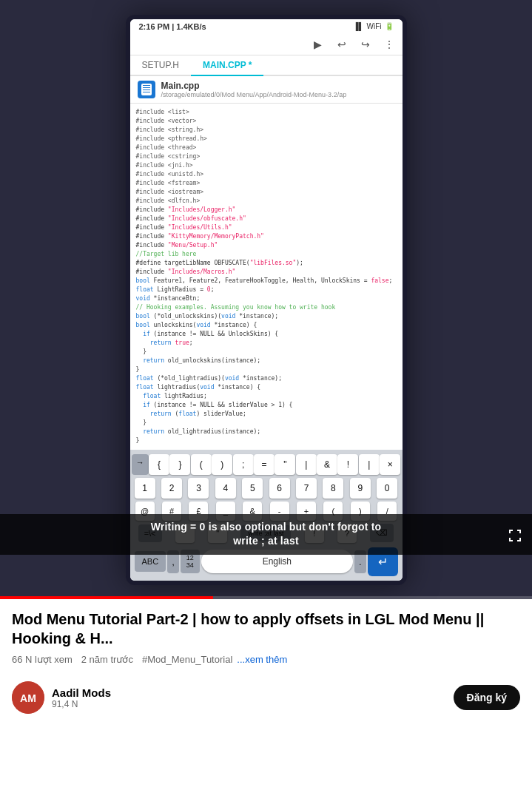  I want to click on code-line: #include <pthread.h>, so click(266, 139).